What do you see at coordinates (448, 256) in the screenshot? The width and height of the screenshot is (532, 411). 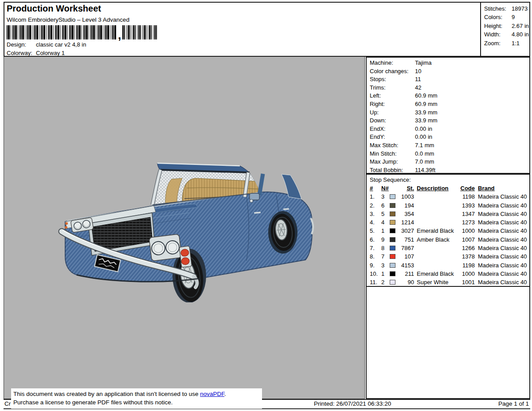 I see `stop-row: 8.71071378Madeira Classic 40` at bounding box center [448, 256].